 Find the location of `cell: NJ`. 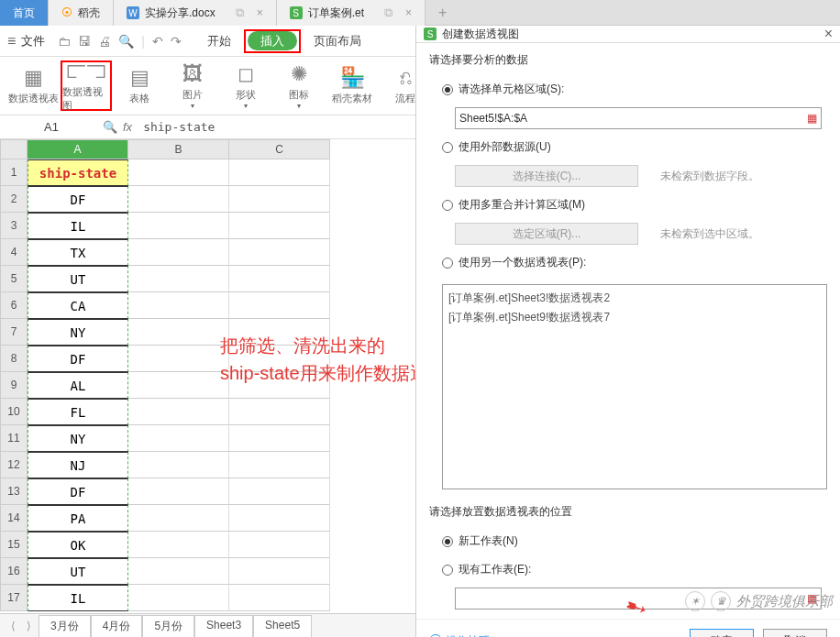

cell: NJ is located at coordinates (78, 466).